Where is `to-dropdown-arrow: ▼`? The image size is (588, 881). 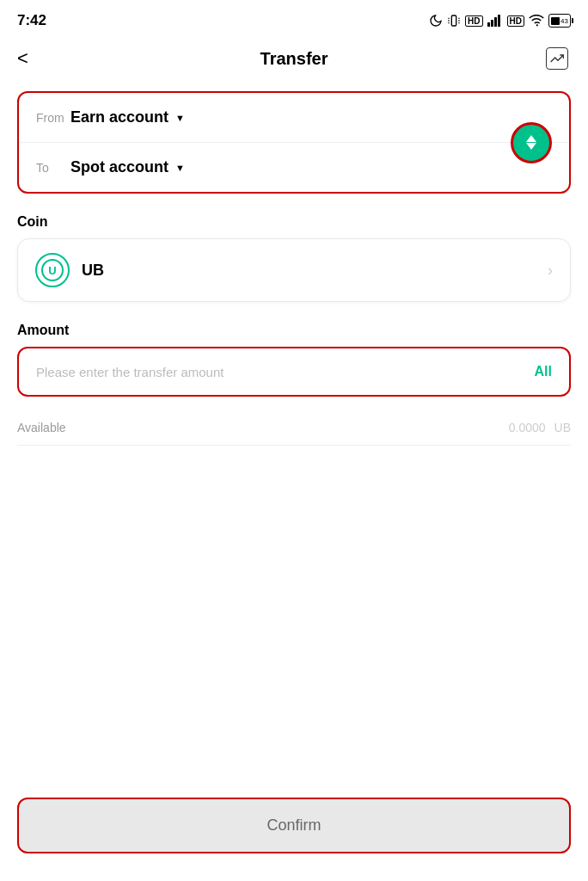
to-dropdown-arrow: ▼ is located at coordinates (181, 168).